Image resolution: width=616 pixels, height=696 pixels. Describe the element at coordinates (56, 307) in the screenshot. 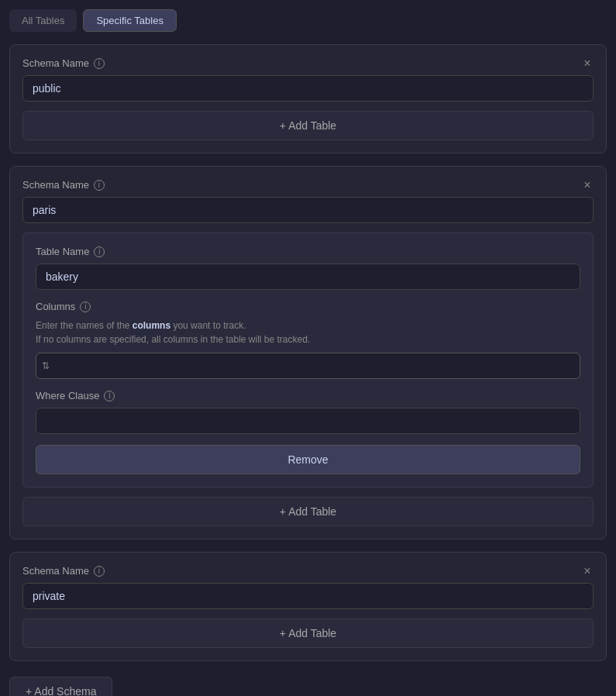

I see `columns-label-text: Columns` at that location.